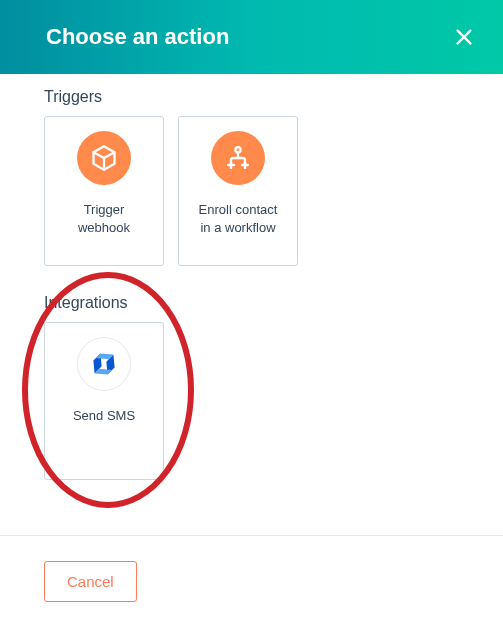 This screenshot has height=618, width=503. What do you see at coordinates (464, 37) in the screenshot?
I see `close-icon` at bounding box center [464, 37].